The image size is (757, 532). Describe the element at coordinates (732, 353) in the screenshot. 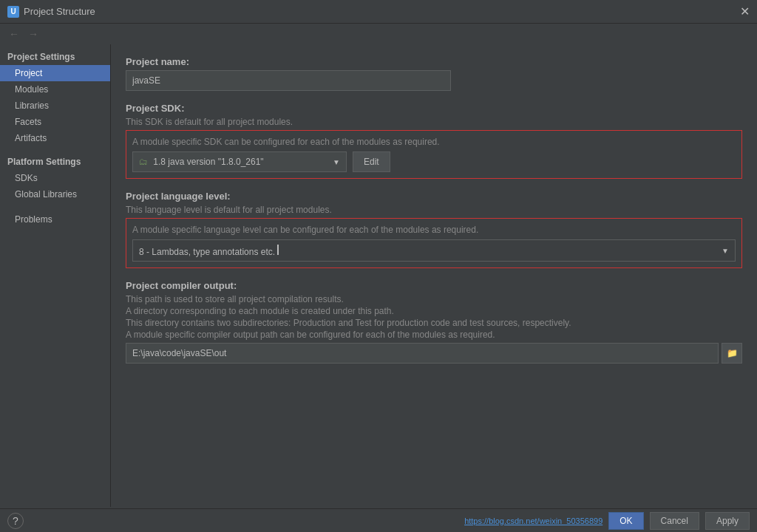

I see `folder-browse-button: 📁` at that location.